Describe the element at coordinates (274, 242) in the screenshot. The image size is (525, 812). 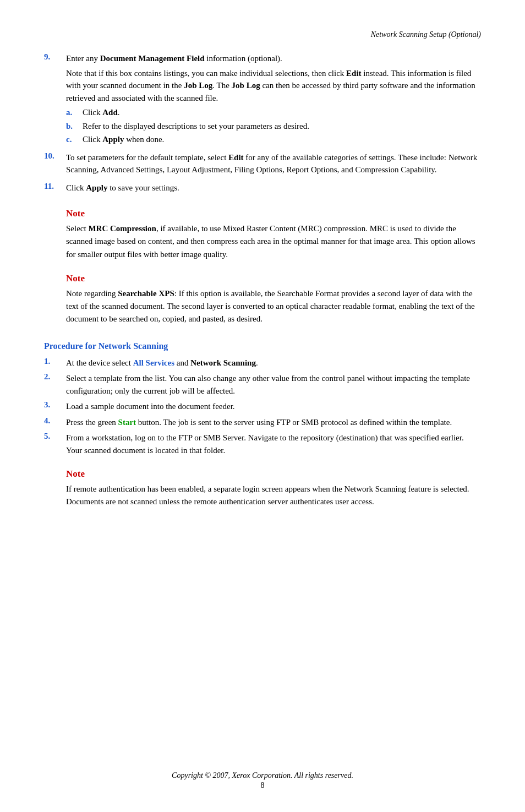
I see `note-1-body: Select MRC Compression, if available, to…` at that location.